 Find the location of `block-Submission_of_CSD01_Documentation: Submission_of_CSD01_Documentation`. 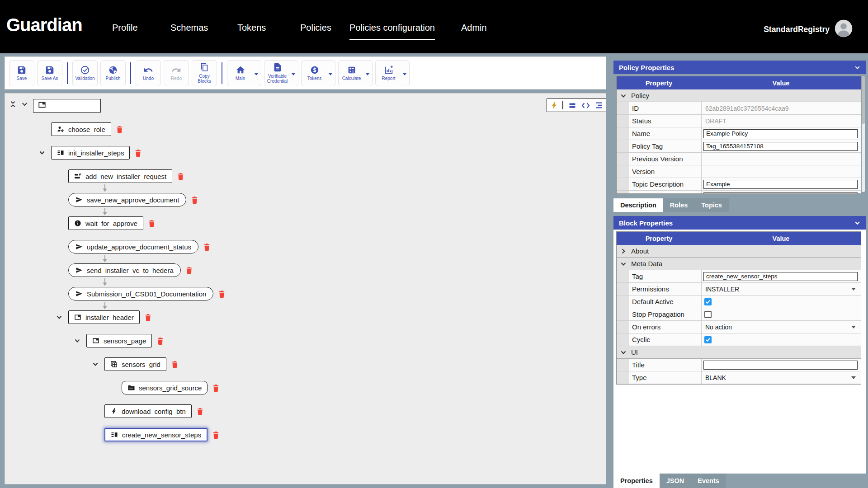

block-Submission_of_CSD01_Documentation: Submission_of_CSD01_Documentation is located at coordinates (141, 294).